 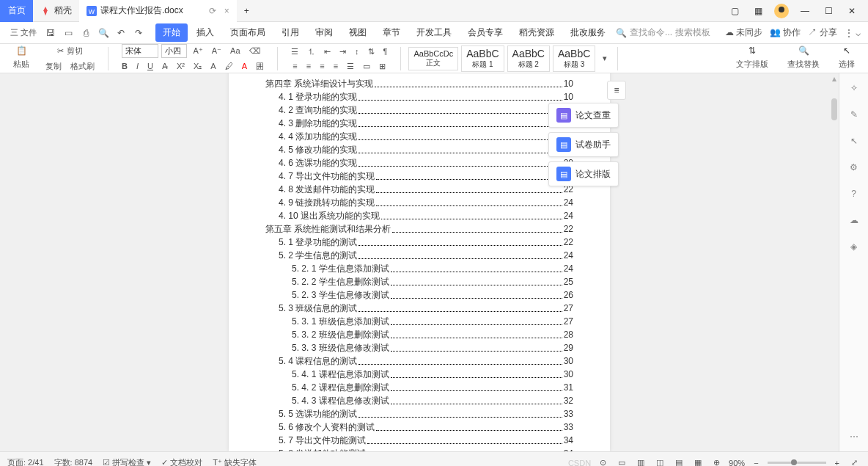 What do you see at coordinates (854, 194) in the screenshot?
I see `rail-help-icon: ?` at bounding box center [854, 194].